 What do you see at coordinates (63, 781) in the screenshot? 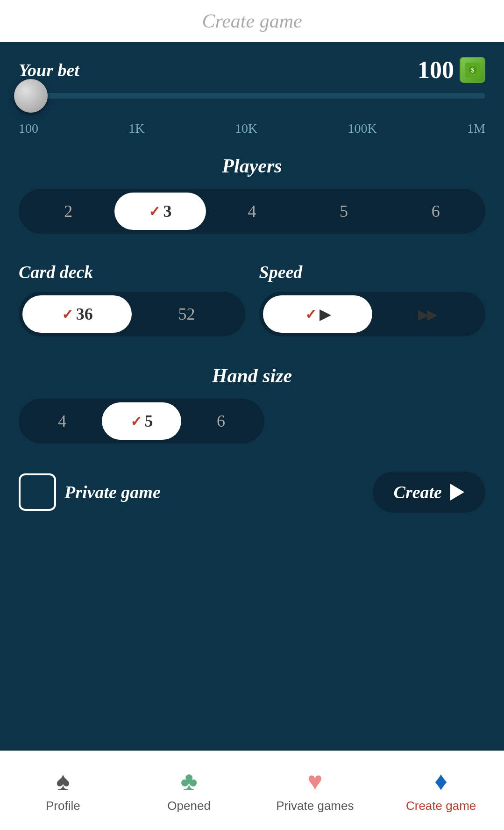
I see `spade-icon: ♠` at bounding box center [63, 781].